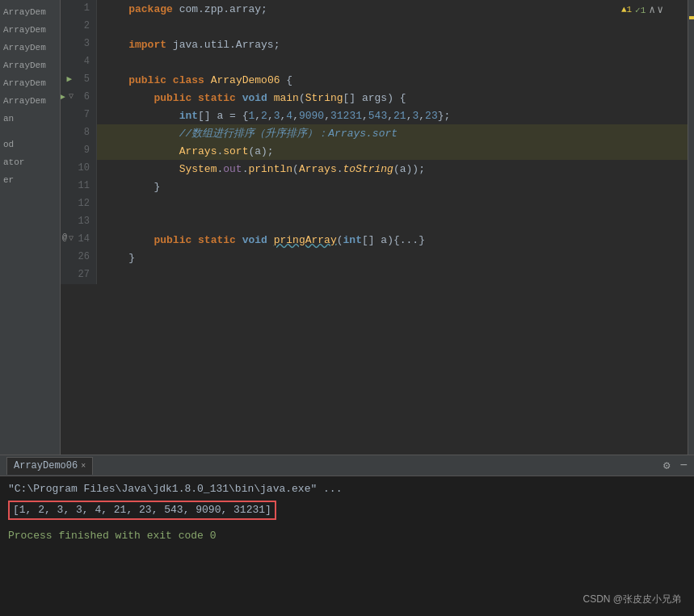 Image resolution: width=694 pixels, height=616 pixels. Describe the element at coordinates (393, 186) in the screenshot. I see `line-content-11: }` at that location.